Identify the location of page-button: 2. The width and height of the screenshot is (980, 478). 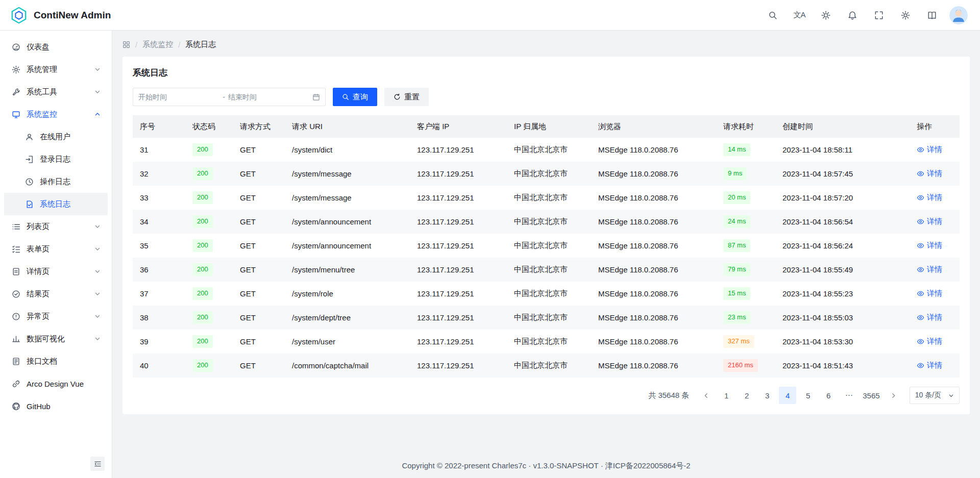
(747, 395).